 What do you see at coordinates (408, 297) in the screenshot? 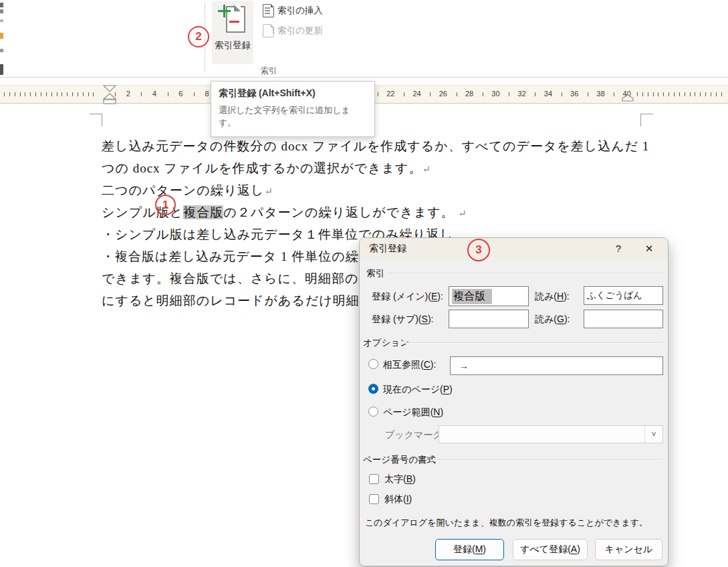
I see `main-entry-label: 登録 (メイン)(E):` at bounding box center [408, 297].